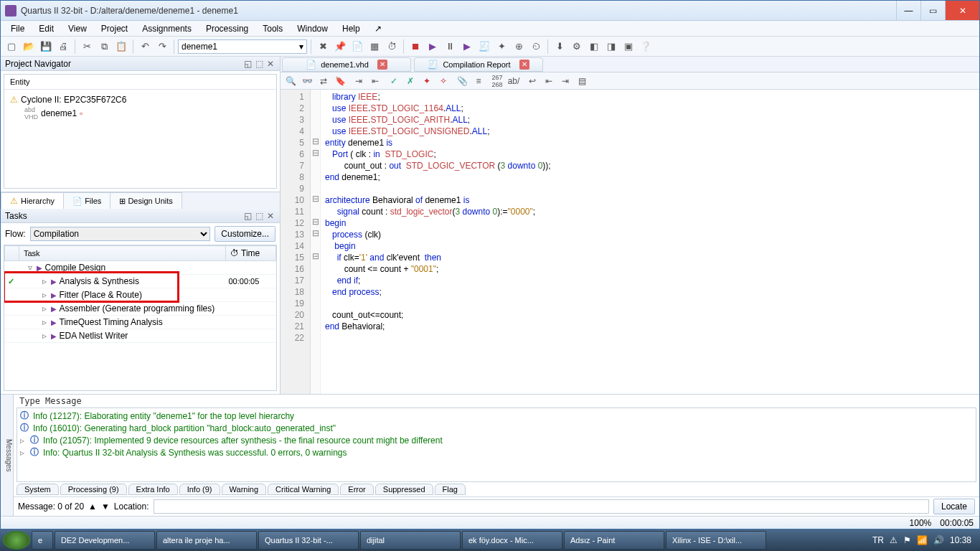 This screenshot has width=980, height=551. What do you see at coordinates (582, 81) in the screenshot?
I see `menu-icon: ▤` at bounding box center [582, 81].